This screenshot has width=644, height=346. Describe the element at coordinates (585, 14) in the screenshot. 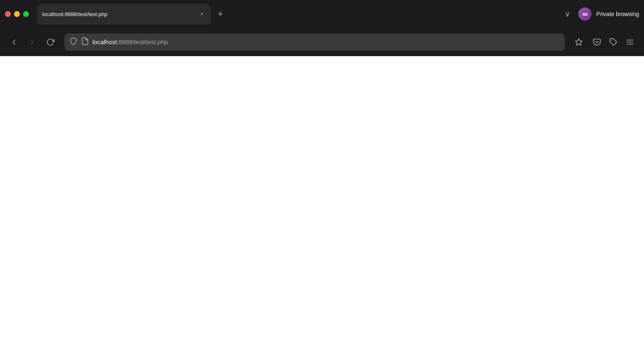

I see `infinity-icon: ∞` at that location.